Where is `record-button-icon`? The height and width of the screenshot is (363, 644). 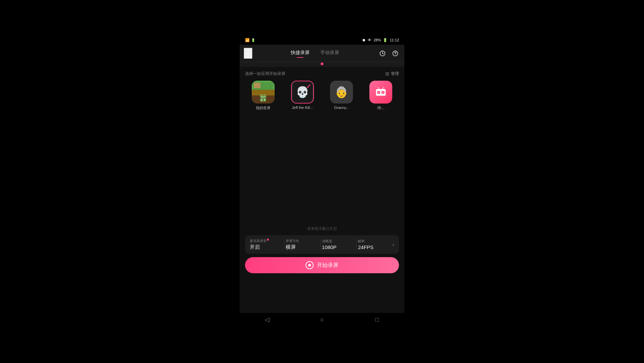
record-button-icon is located at coordinates (310, 265).